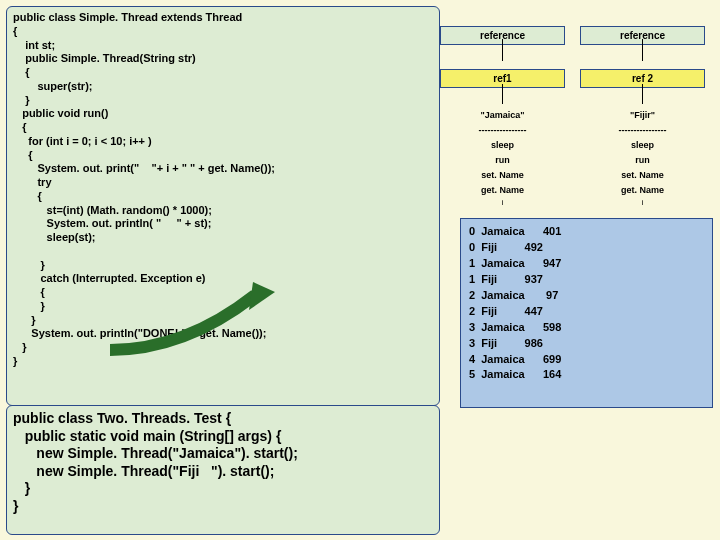 This screenshot has width=720, height=540. What do you see at coordinates (502, 106) in the screenshot?
I see `ref-column-1: reference ref1 "Jamaica" ---------------…` at bounding box center [502, 106].